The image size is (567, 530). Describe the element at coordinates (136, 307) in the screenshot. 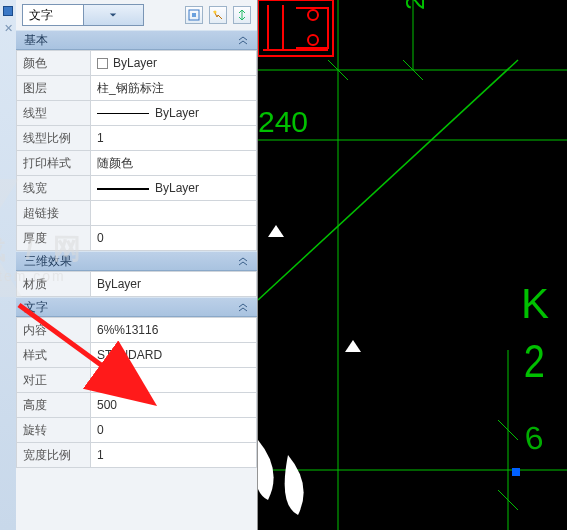

I see `section-text-header: 文字` at that location.